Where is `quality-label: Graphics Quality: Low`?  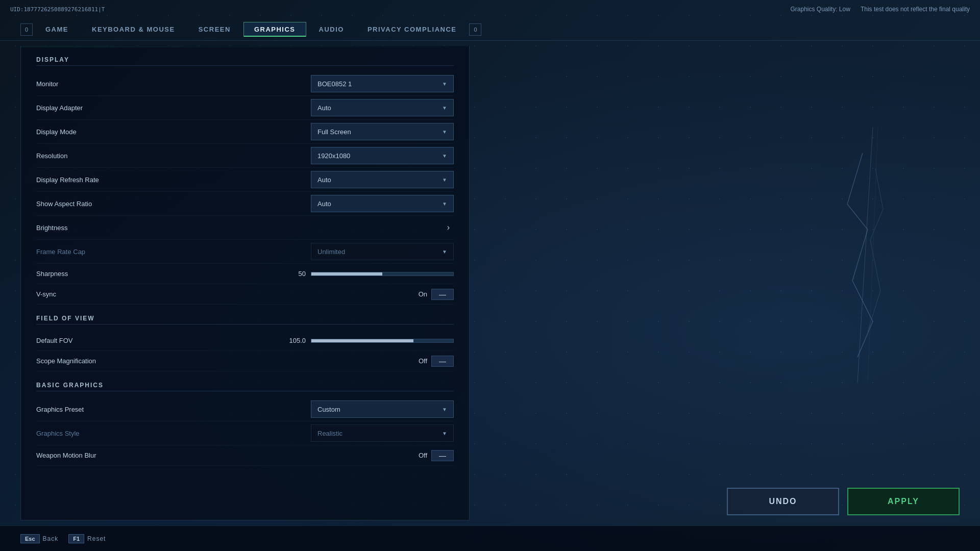
quality-label: Graphics Quality: Low is located at coordinates (820, 9).